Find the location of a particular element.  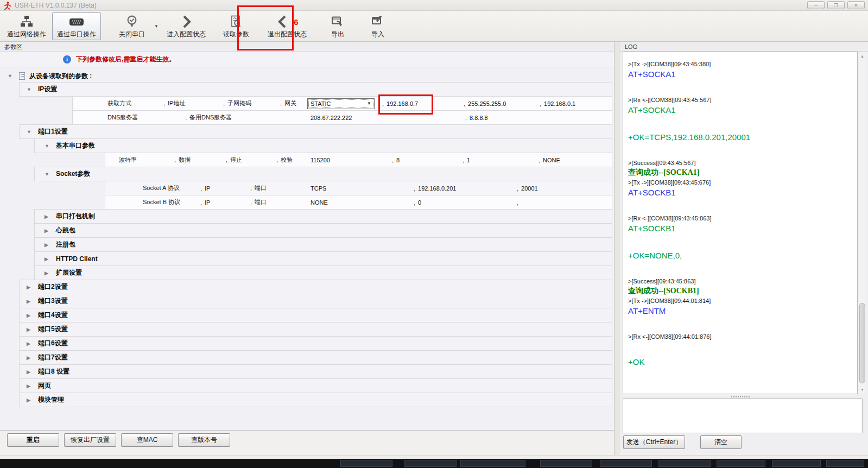

restore-button: ❐ is located at coordinates (836, 5).